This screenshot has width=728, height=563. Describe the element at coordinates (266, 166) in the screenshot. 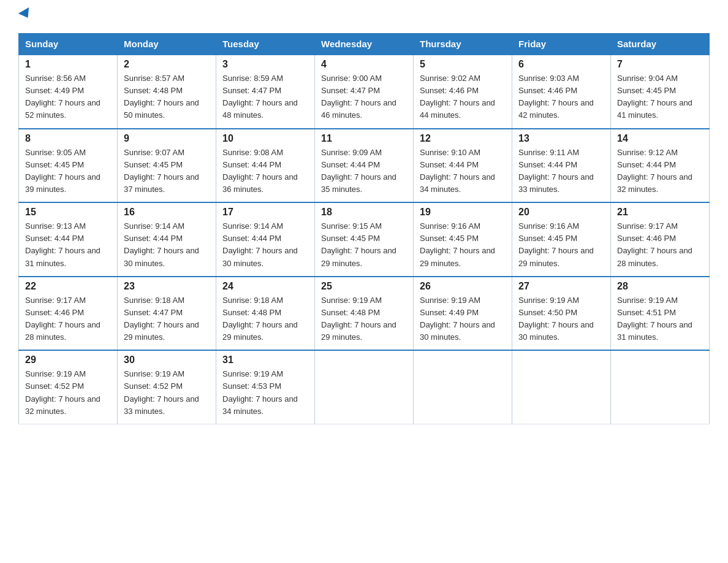

I see `calendar-day-cell: 10 Sunrise: 9:08 AMSunset: 4:44 PMDaylig…` at that location.